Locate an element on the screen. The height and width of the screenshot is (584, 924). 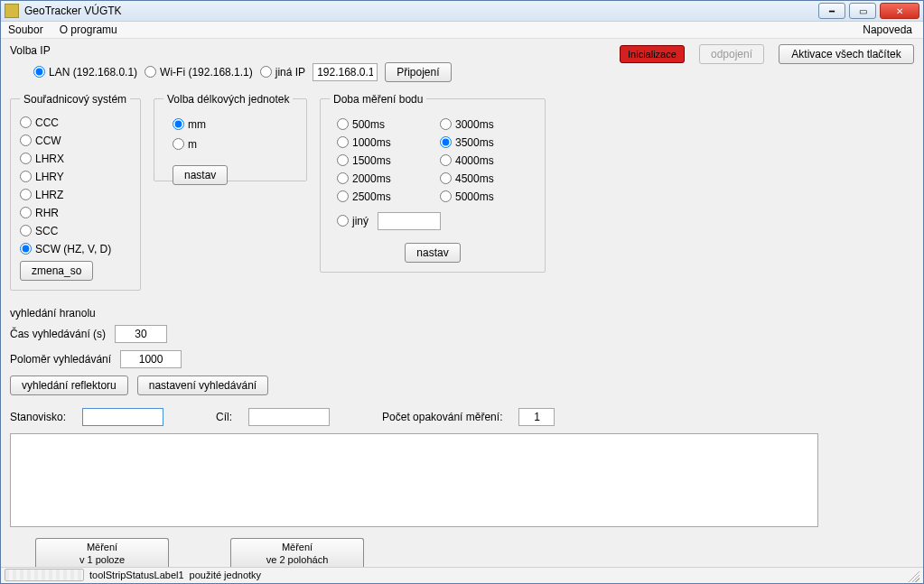
measure-two-button: Měření ve 2 polohách is located at coordinates (297, 552).